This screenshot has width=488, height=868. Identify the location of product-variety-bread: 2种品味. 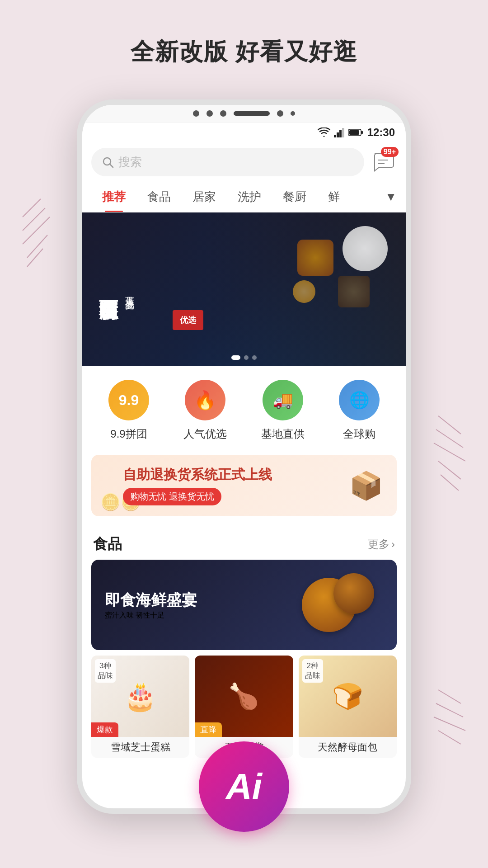
(313, 671).